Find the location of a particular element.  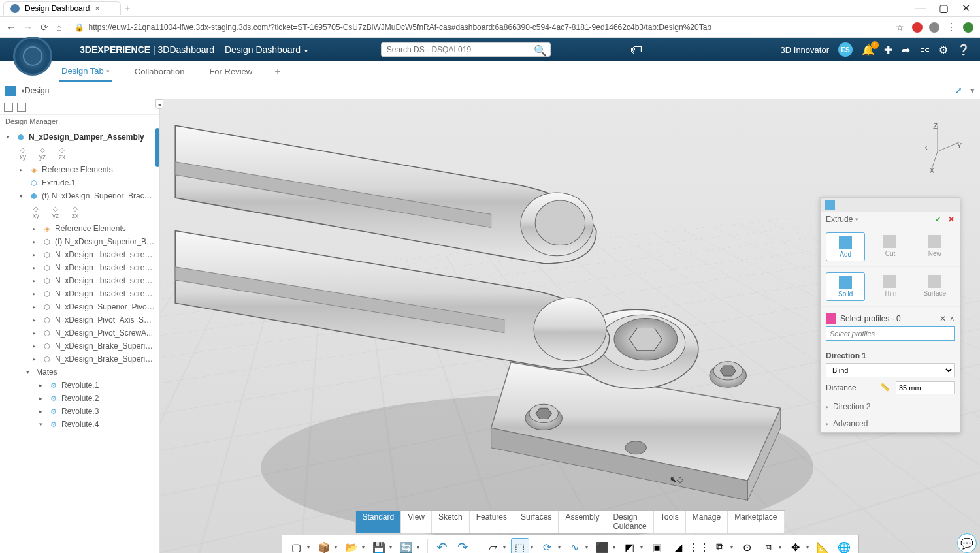

panel-titlebar is located at coordinates (890, 205).